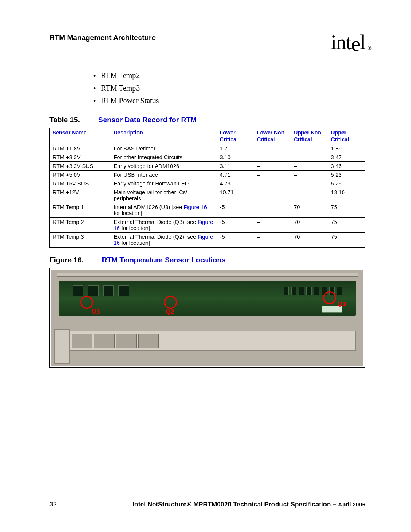  I want to click on pcb-handle, so click(62, 347).